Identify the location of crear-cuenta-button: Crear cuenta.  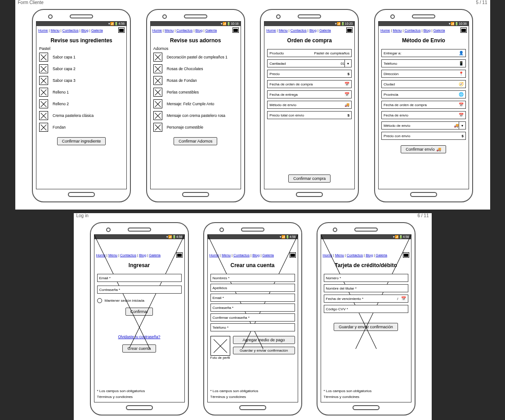
(139, 349).